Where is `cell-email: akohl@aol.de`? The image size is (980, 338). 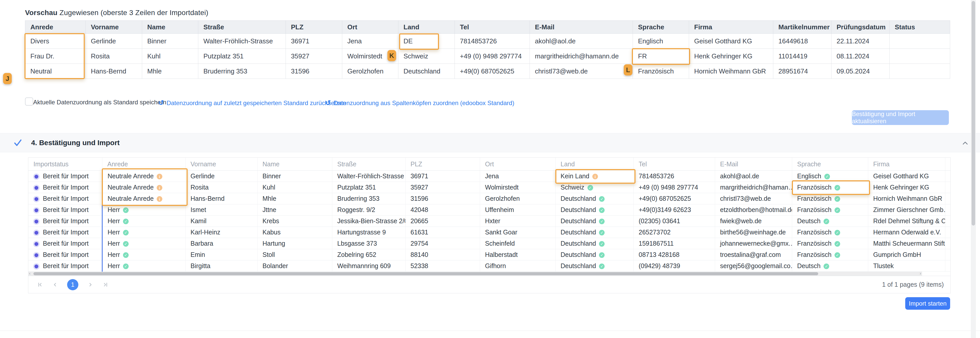 cell-email: akohl@aol.de is located at coordinates (753, 176).